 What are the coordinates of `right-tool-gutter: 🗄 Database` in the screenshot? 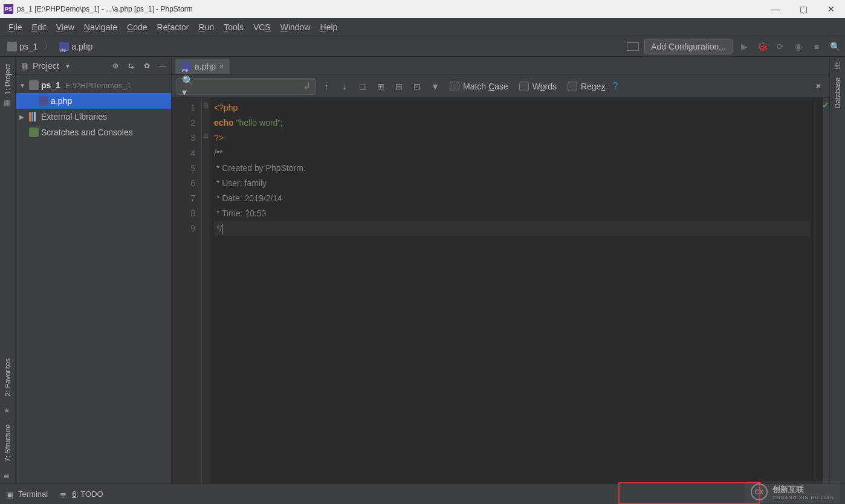 It's located at (837, 270).